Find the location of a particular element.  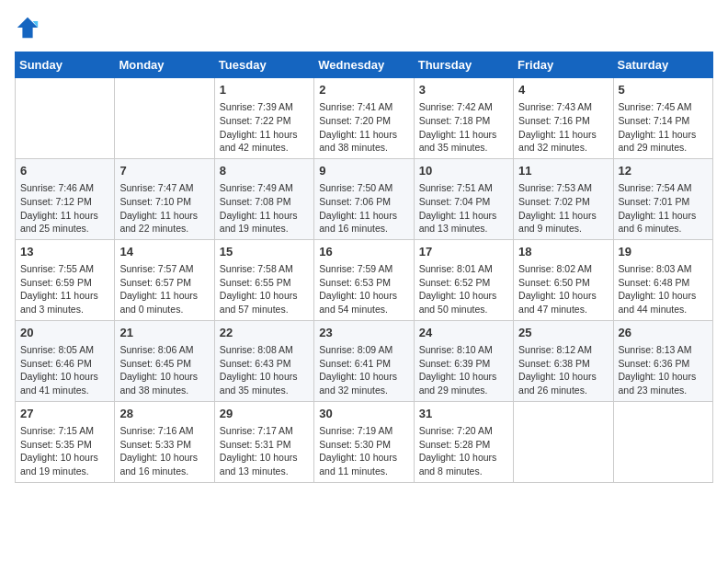

daylight-text: Daylight: 10 hours and 32 minutes. is located at coordinates (364, 383).